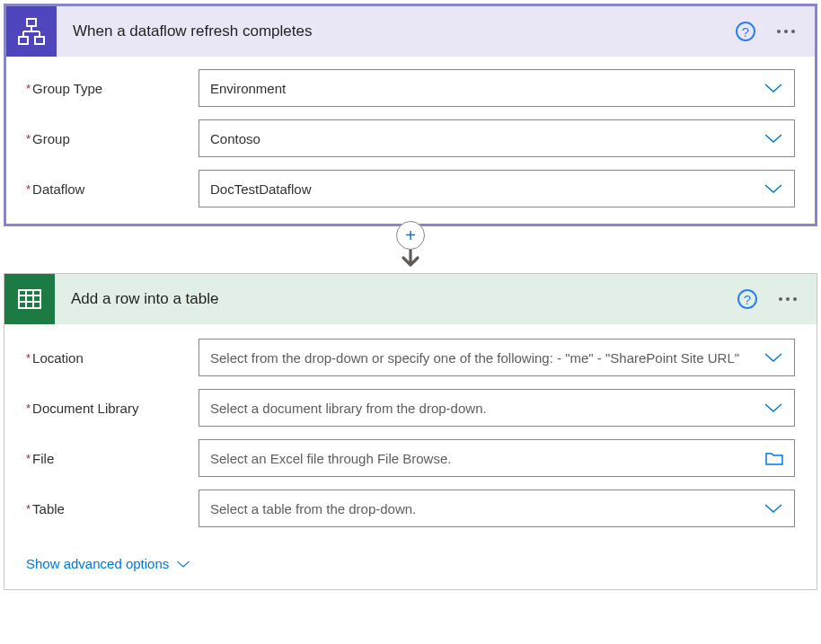 The image size is (821, 644). I want to click on group-row: * Group Contoso, so click(410, 138).